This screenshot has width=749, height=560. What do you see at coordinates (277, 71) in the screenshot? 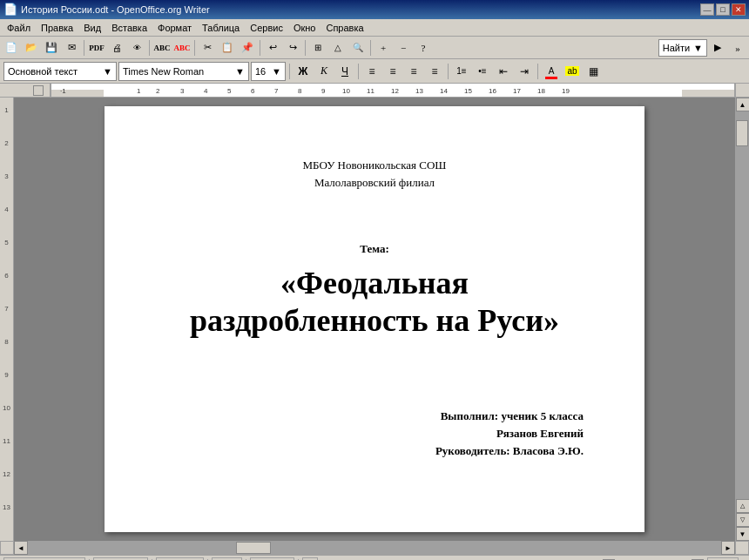
I see `size-arrow: ▼` at bounding box center [277, 71].